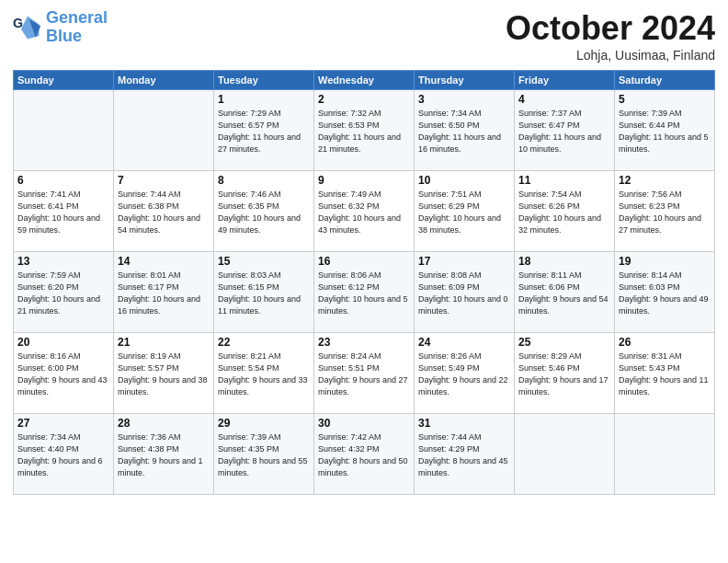  What do you see at coordinates (264, 261) in the screenshot?
I see `day-number: 15` at bounding box center [264, 261].